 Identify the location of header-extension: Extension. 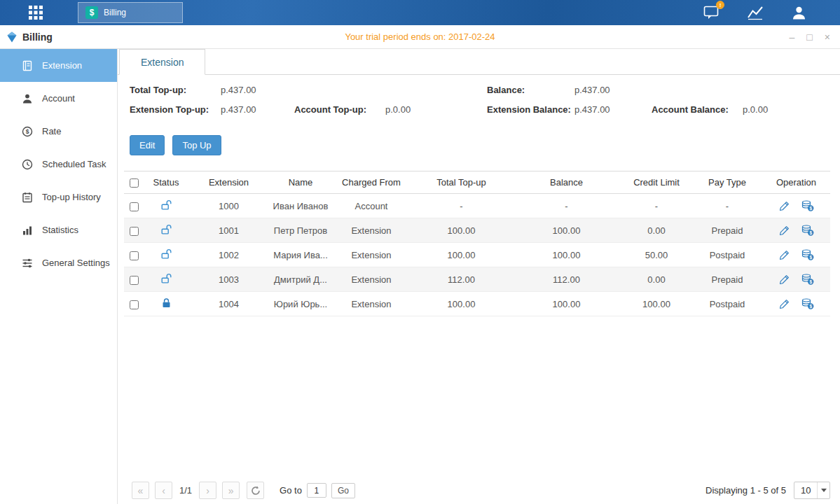
(228, 183).